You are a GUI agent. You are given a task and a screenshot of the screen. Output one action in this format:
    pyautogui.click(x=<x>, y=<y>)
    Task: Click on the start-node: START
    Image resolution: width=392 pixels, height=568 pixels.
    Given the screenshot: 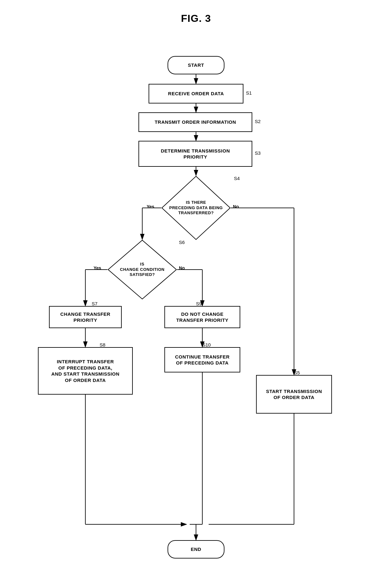 What is the action you would take?
    pyautogui.click(x=196, y=65)
    